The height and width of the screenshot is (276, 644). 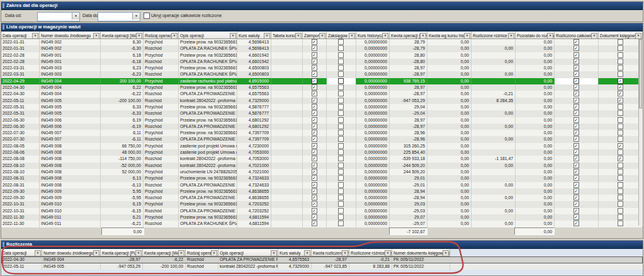 What do you see at coordinates (322, 107) in the screenshot?
I see `operation-row: 2022-05-31ING49 0056,33PrzychódPrzelew p…` at bounding box center [322, 107].